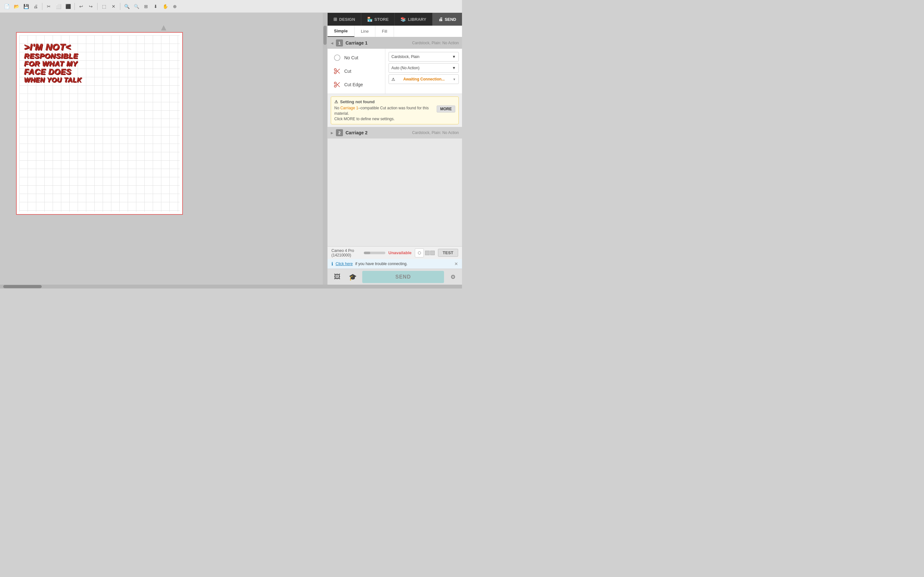  Describe the element at coordinates (337, 85) in the screenshot. I see `cut-edge-icon` at that location.